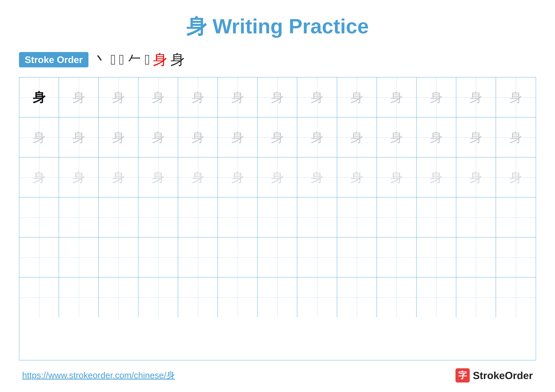  Describe the element at coordinates (278, 178) in the screenshot. I see `grid-row-3: 身 身 身 身 身 身 身 身 身 身 身 身 身` at that location.